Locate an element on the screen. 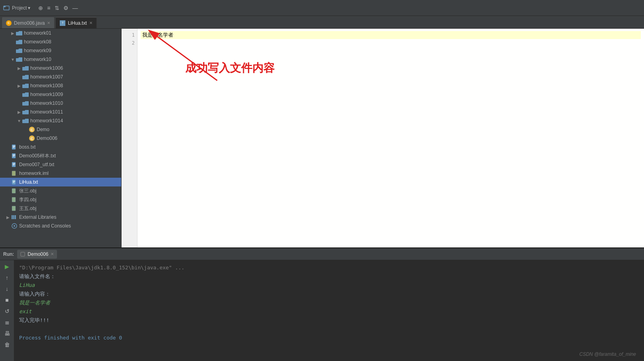 The height and width of the screenshot is (361, 644). line-number-1: 1 is located at coordinates (128, 35).